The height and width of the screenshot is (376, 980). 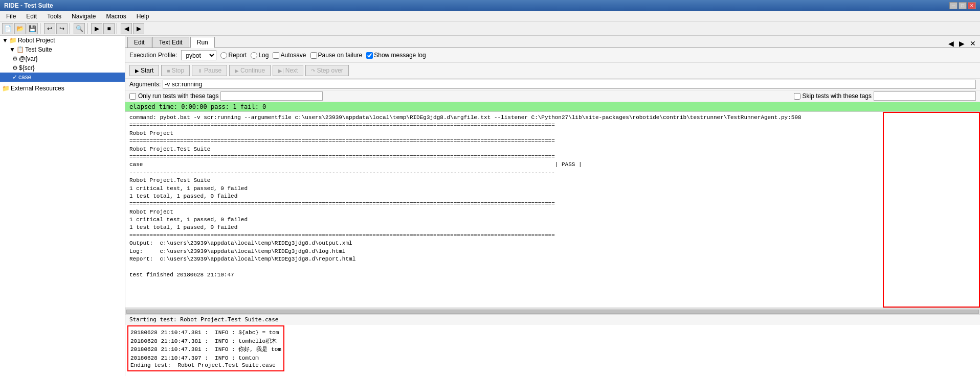 I want to click on exec-profile-select: pybot jybot custom, so click(x=198, y=55).